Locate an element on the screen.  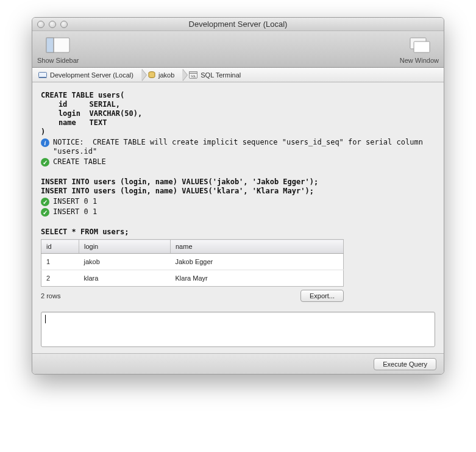
notice-row: i NOTICE: CREATE TABLE will create impli… is located at coordinates (238, 147).